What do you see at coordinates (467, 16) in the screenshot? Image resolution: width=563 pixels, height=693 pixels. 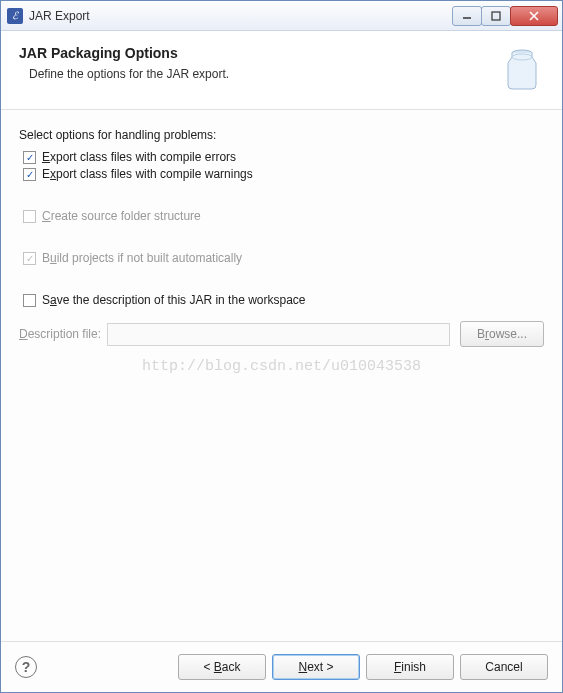 I see `minimize-button` at bounding box center [467, 16].